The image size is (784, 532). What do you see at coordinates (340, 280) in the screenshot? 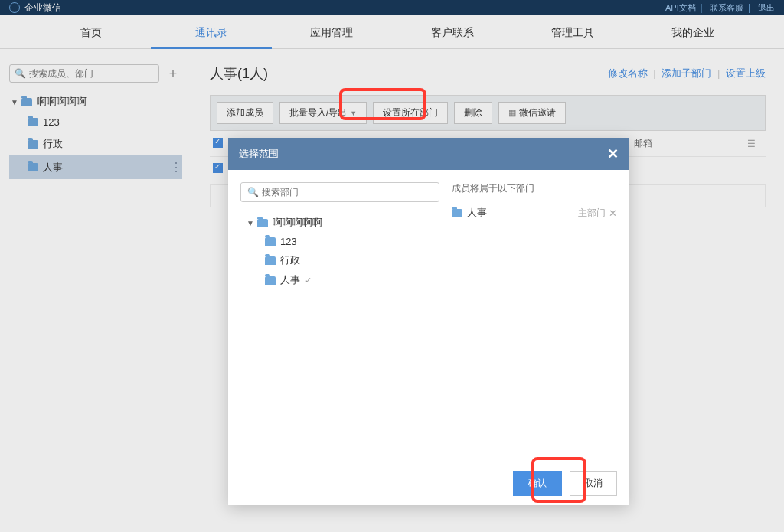
I see `modal-tree-item-hr: 人事 ✓` at bounding box center [340, 280].